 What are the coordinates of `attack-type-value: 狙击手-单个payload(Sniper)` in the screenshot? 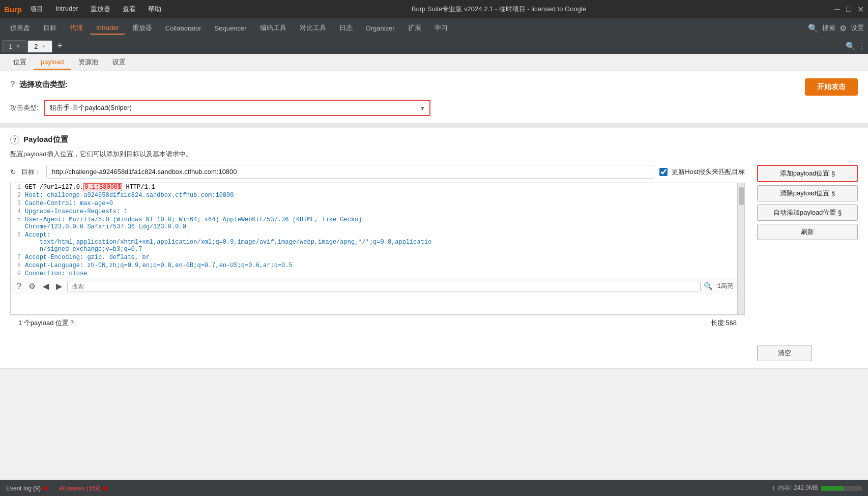 It's located at (91, 108).